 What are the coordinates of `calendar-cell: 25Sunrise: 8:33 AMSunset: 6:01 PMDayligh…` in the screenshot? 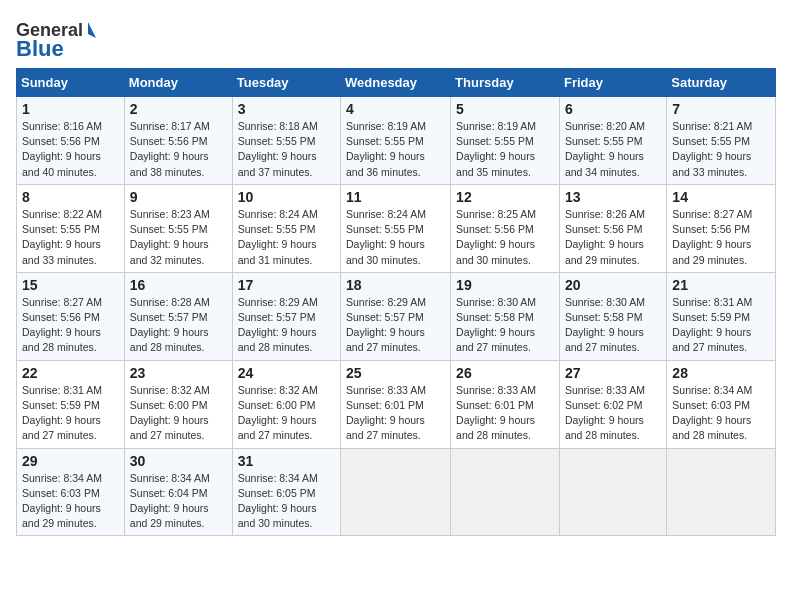 It's located at (396, 404).